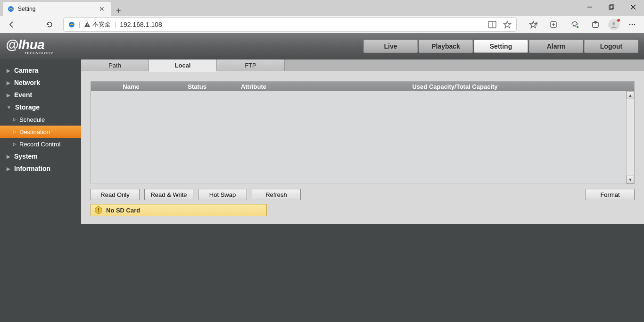 The height and width of the screenshot is (322, 644). I want to click on col-name: Name, so click(131, 87).